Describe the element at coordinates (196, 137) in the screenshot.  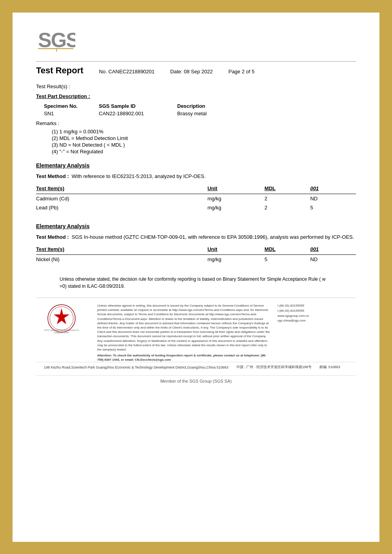
I see `remarks-section: Remarks : (1) 1 mg/kg = 0.0001% (2) MDL …` at that location.